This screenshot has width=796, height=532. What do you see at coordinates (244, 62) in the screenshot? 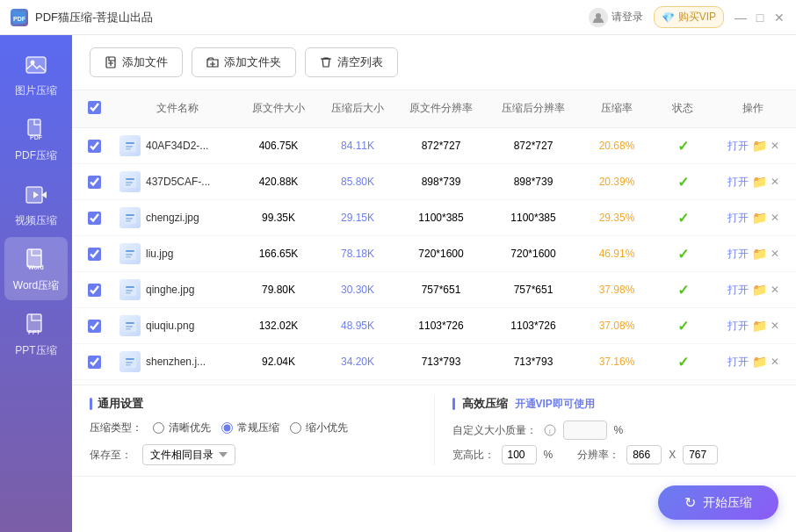
I see `add-folder-button: 添加文件夹` at bounding box center [244, 62].